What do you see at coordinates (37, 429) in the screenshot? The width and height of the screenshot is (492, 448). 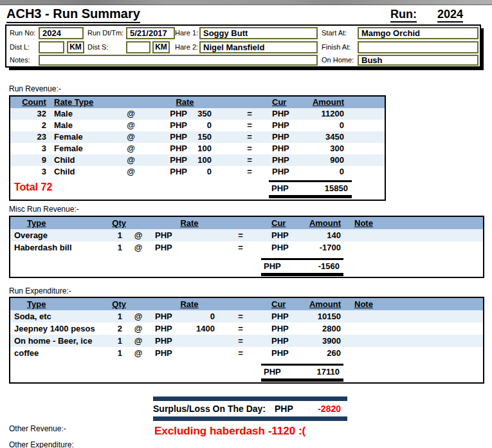 I see `other-revenue-section-label: Other Revenue:-` at bounding box center [37, 429].